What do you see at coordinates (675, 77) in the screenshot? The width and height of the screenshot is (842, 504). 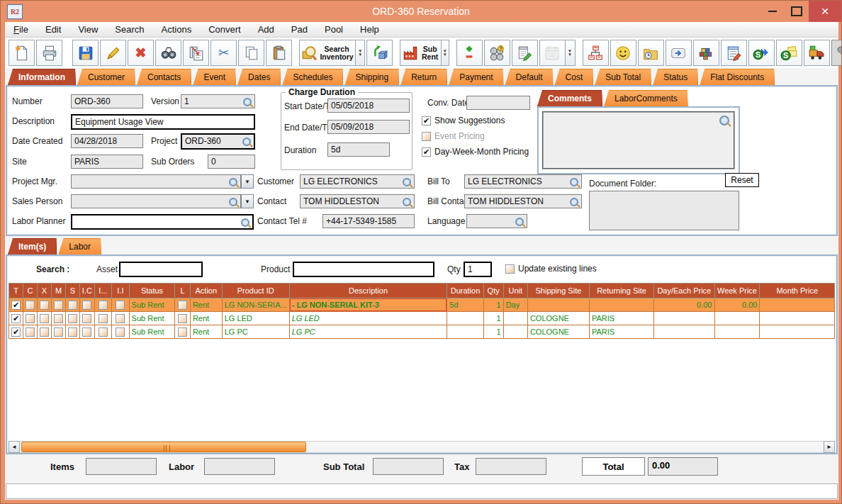 I see `tab-status: Status` at bounding box center [675, 77].